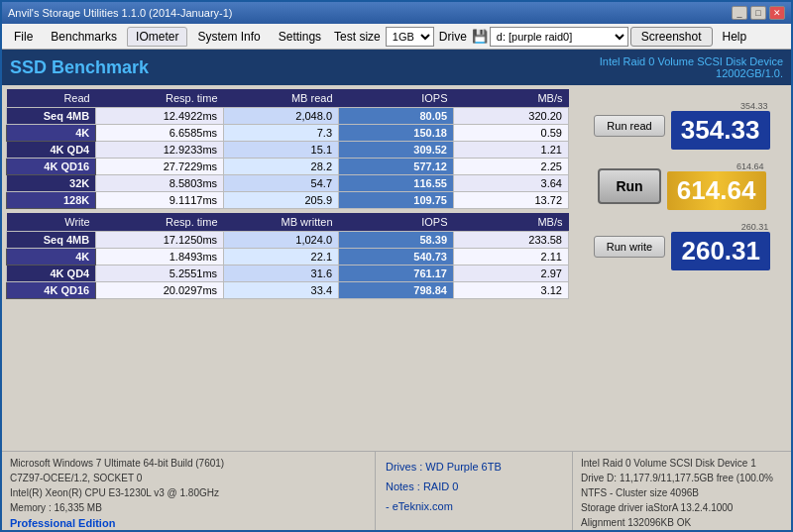 The image size is (793, 532). Describe the element at coordinates (511, 291) in the screenshot. I see `row-w4kqd16-mbs: 3.12` at that location.